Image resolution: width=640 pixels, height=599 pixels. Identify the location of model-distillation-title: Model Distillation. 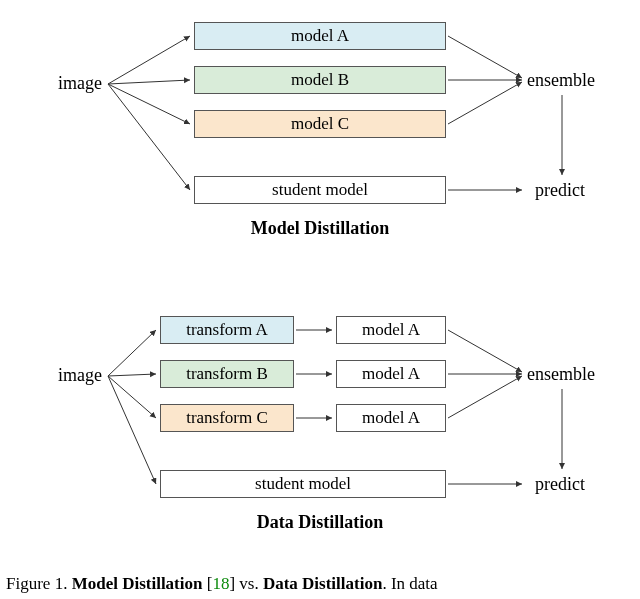
(320, 228).